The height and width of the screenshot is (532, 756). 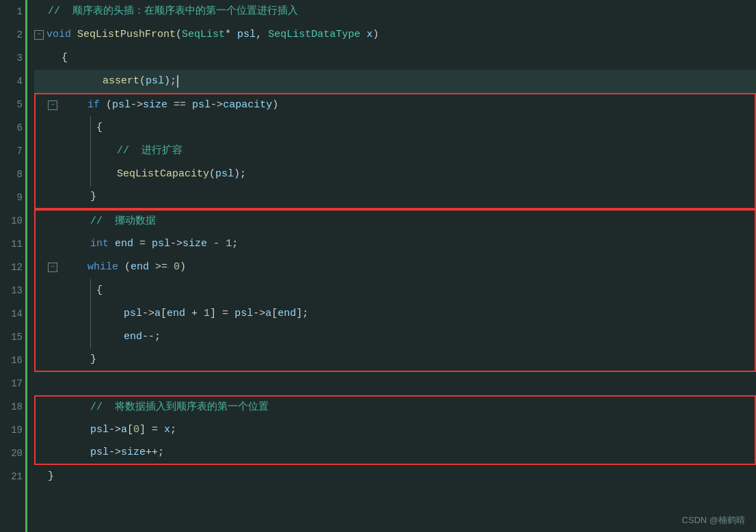 I want to click on code-line-10: // 挪动数据, so click(x=395, y=221).